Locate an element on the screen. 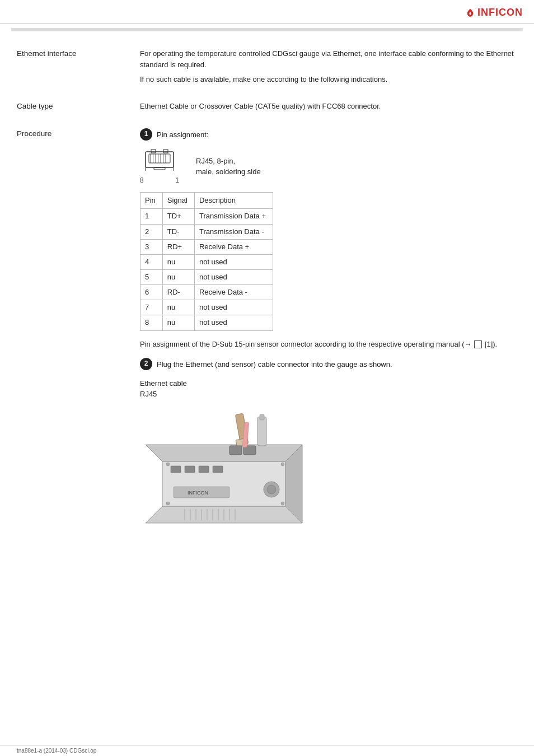  pin-table-header-row: Pin Signal Description is located at coordinates (207, 200).